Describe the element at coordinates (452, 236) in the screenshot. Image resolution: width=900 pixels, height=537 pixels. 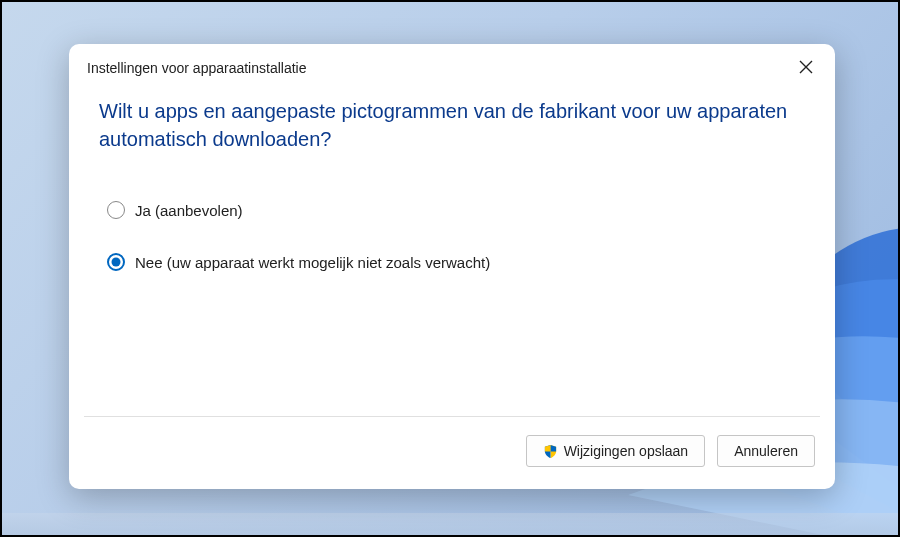
I see `radio-group: Ja (aanbevolen) Nee (uw apparaat werkt m…` at that location.